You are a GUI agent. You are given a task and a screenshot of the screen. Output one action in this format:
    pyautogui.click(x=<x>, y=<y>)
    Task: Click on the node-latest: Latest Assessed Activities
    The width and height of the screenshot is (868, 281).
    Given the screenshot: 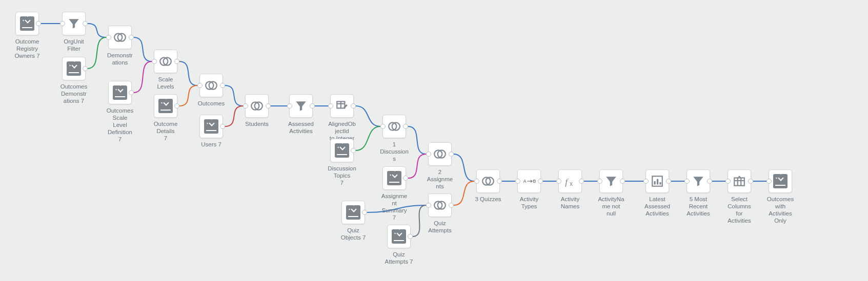 What is the action you would take?
    pyautogui.click(x=657, y=193)
    